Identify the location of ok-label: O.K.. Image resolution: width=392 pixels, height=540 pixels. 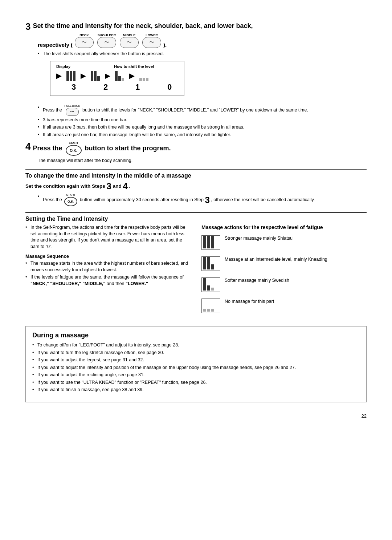
(73, 150).